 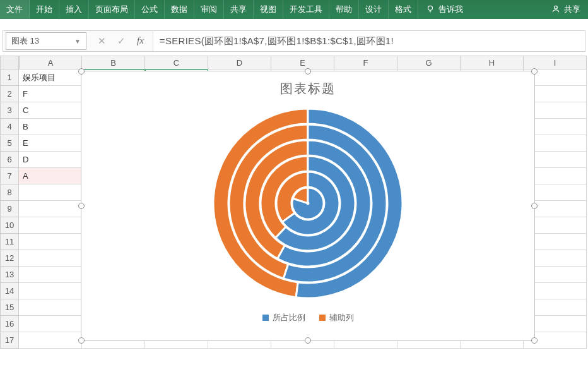 I want to click on row-header: 2, so click(x=9, y=94).